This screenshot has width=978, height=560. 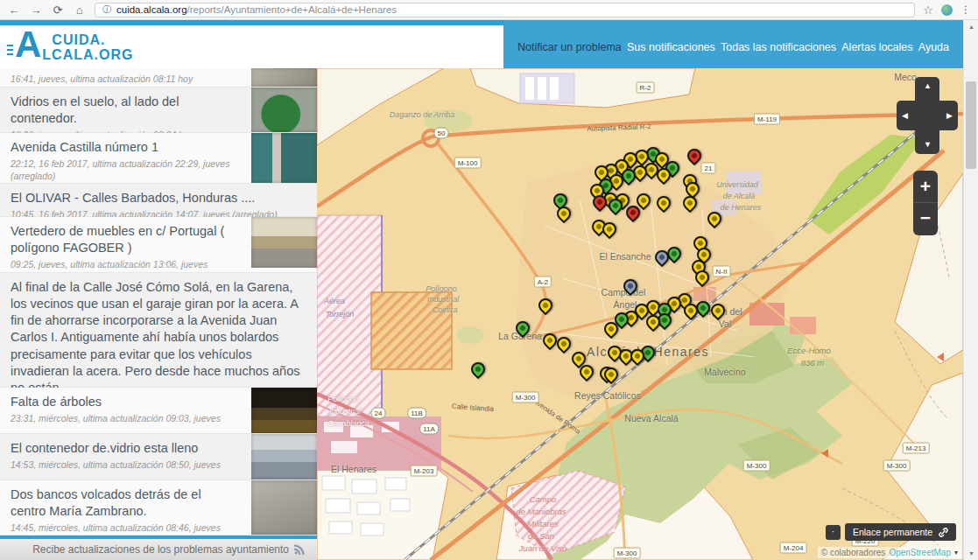 What do you see at coordinates (854, 553) in the screenshot?
I see `attribution-text: © colaboradores` at bounding box center [854, 553].